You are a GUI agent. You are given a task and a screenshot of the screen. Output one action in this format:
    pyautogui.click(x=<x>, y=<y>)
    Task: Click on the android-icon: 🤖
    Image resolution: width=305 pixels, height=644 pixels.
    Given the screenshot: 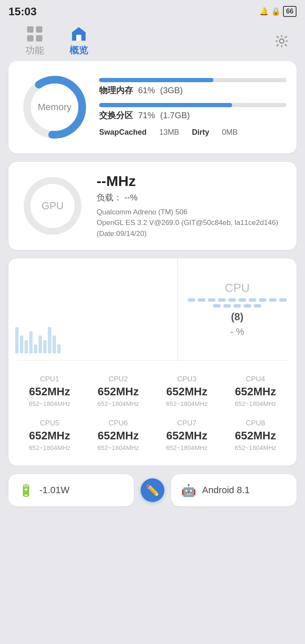 What is the action you would take?
    pyautogui.click(x=189, y=491)
    